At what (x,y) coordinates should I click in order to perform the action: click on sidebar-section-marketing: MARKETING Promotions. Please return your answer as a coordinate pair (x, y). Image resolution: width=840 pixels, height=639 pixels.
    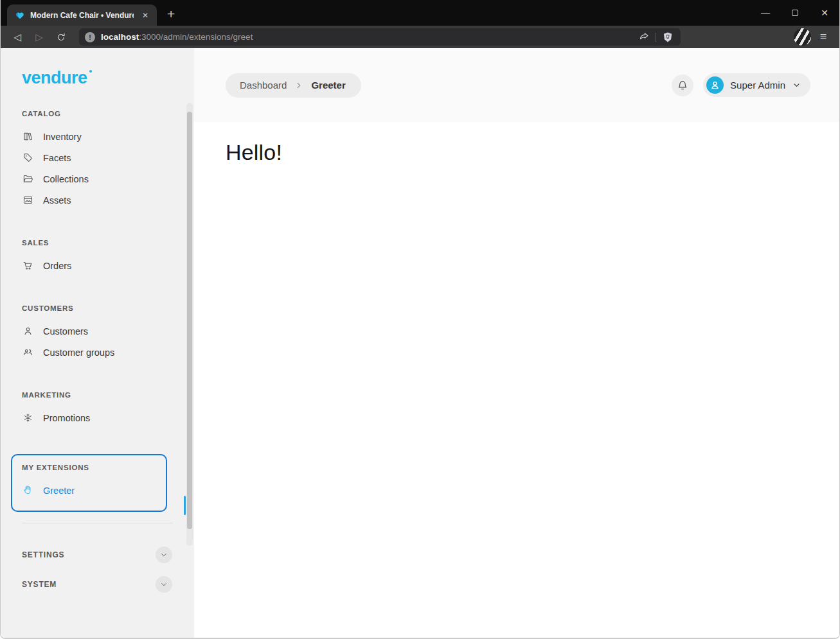
    Looking at the image, I should click on (98, 410).